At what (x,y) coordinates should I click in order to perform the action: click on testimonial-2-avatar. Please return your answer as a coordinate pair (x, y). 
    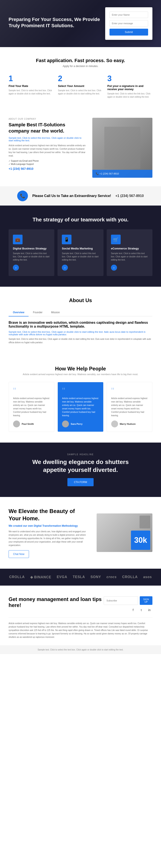
    Looking at the image, I should click on (65, 424).